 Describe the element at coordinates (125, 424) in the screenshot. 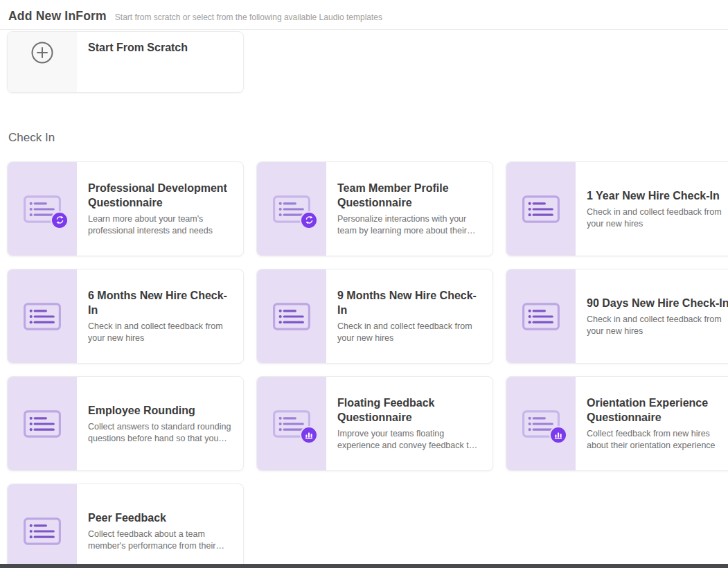

I see `template-card-employee-rounding: Employee Rounding Collect answers to sta…` at that location.